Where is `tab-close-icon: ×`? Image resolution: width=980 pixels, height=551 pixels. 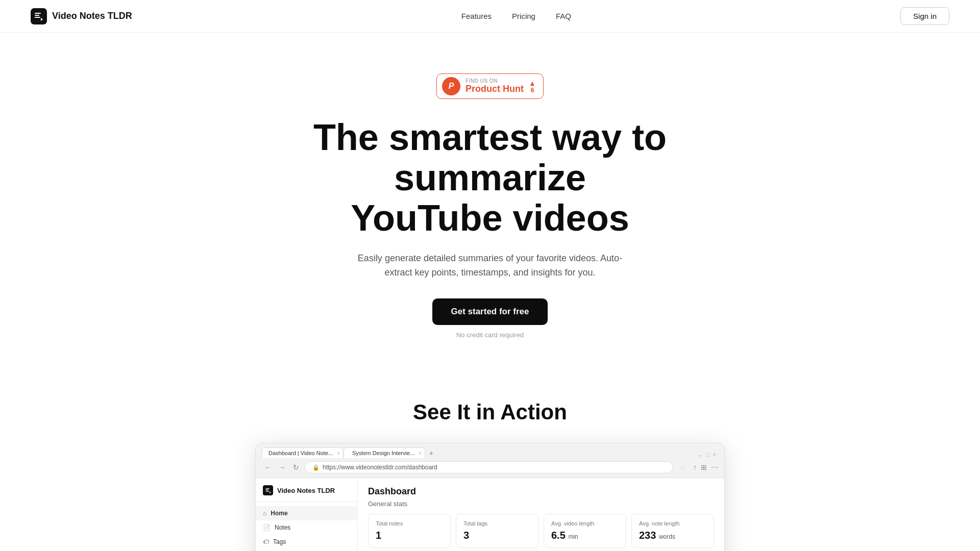 tab-close-icon: × is located at coordinates (338, 453).